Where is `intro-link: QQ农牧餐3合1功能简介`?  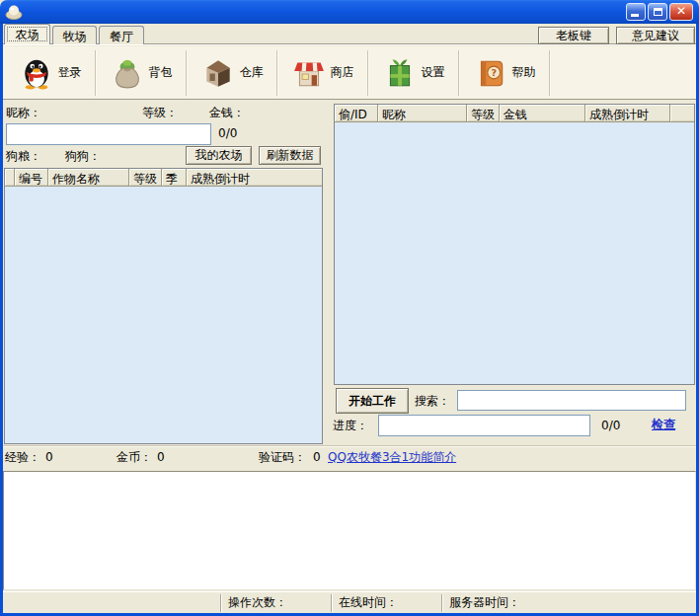
intro-link: QQ农牧餐3合1功能简介 is located at coordinates (392, 458).